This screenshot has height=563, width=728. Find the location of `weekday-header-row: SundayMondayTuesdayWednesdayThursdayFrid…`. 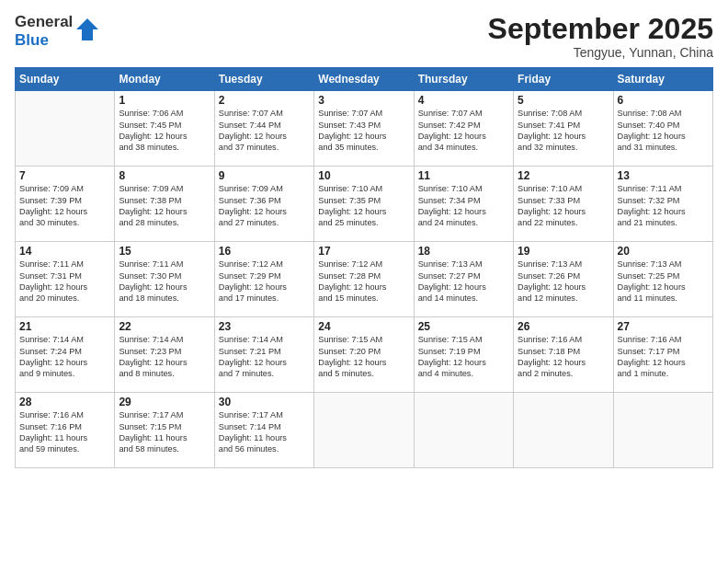

weekday-header-row: SundayMondayTuesdayWednesdayThursdayFrid… is located at coordinates (364, 79).